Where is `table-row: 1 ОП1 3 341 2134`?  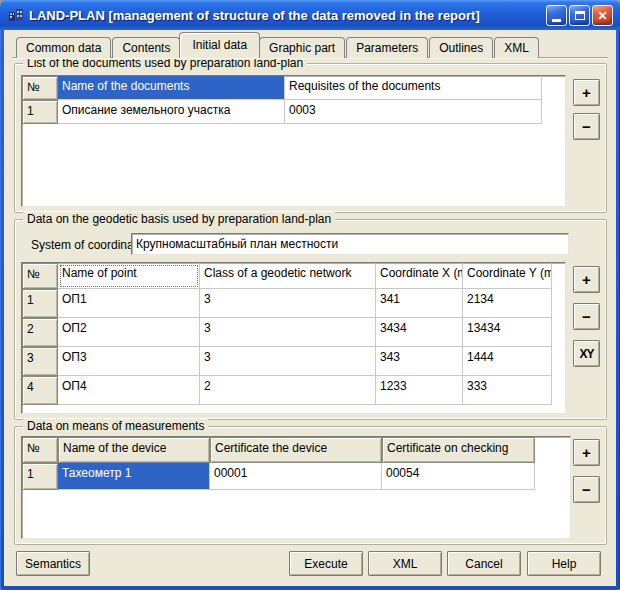
table-row: 1 ОП1 3 341 2134 is located at coordinates (294, 304).